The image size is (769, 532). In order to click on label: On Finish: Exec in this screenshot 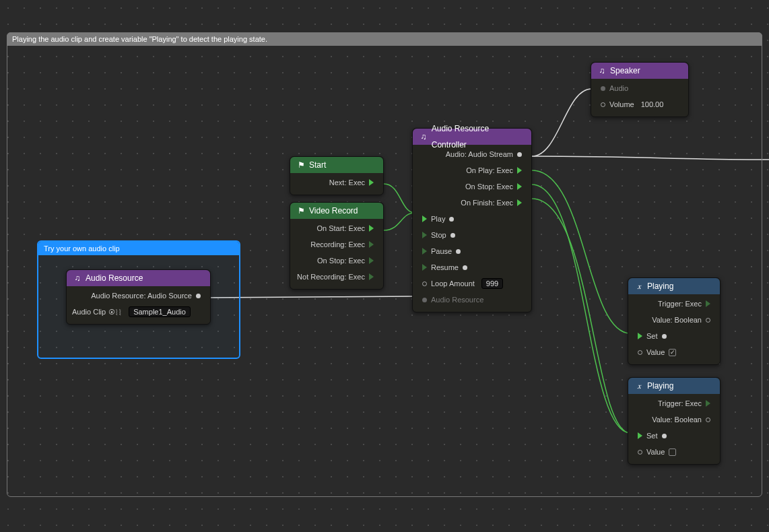, I will do `click(487, 203)`.